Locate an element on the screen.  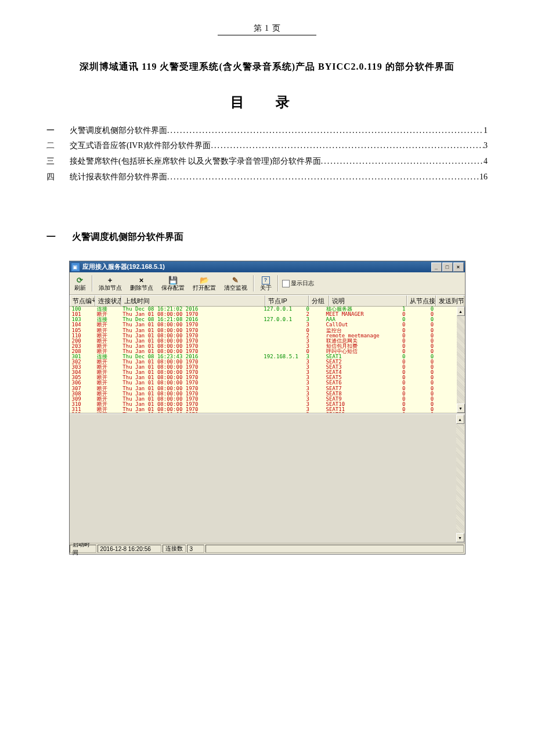
cell-desc: SEAT8 is located at coordinates (362, 394).